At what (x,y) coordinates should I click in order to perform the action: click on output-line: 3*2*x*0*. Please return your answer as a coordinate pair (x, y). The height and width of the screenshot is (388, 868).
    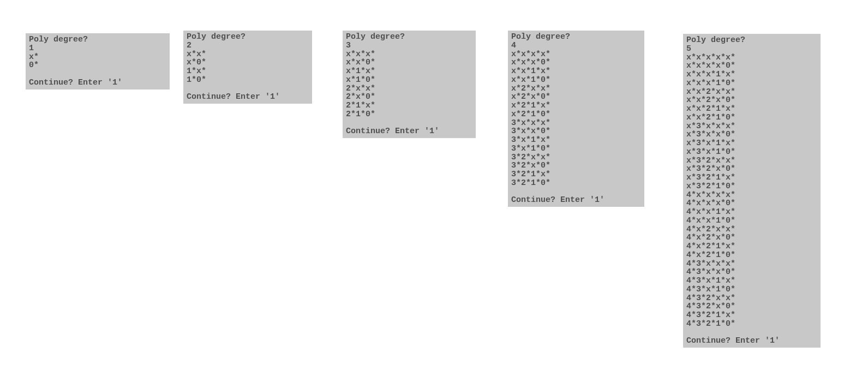
    Looking at the image, I should click on (576, 166).